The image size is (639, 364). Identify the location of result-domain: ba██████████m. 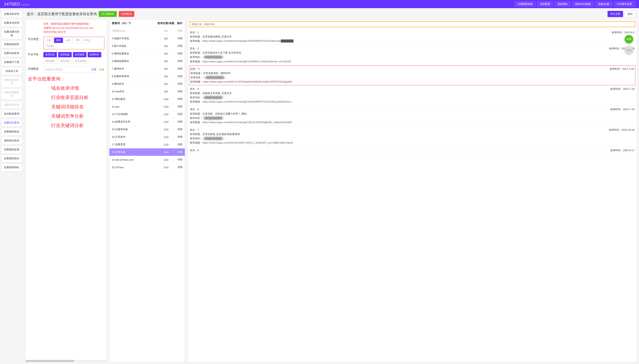
(215, 78).